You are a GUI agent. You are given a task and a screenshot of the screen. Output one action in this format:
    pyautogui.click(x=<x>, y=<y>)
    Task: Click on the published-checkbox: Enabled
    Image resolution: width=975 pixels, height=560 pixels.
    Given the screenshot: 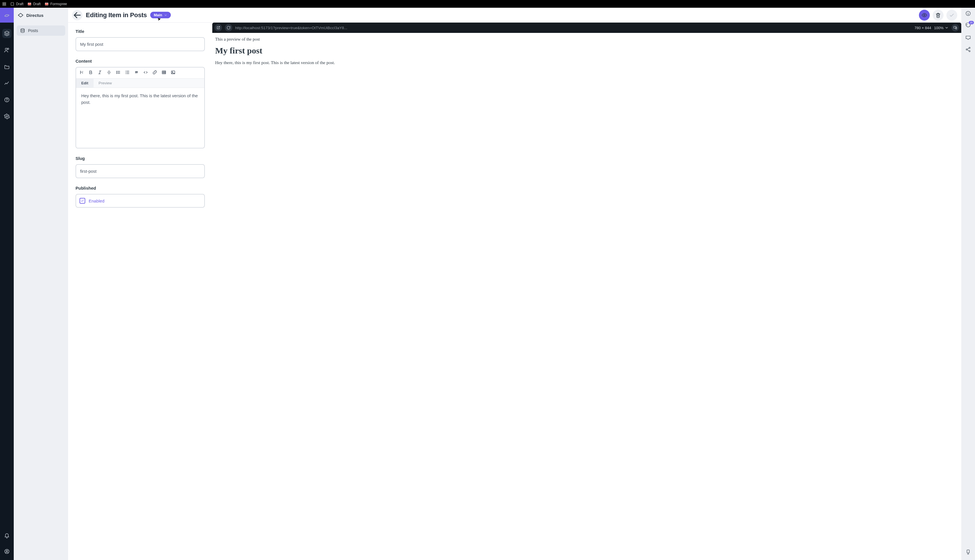 What is the action you would take?
    pyautogui.click(x=140, y=201)
    